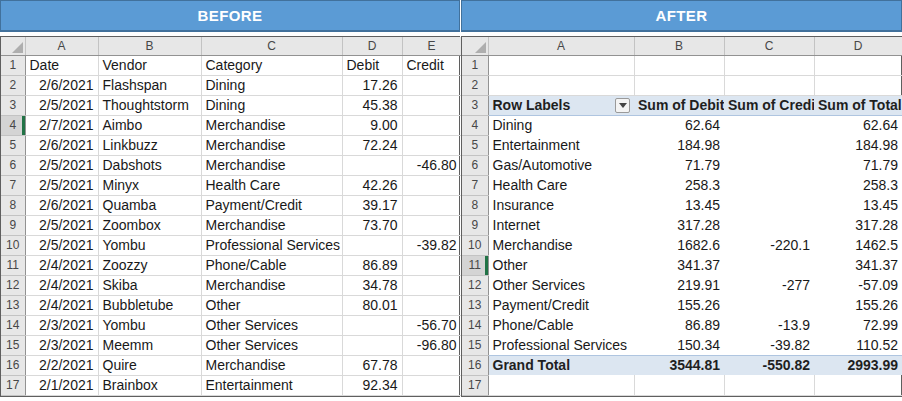 This screenshot has height=401, width=902. I want to click on row-header: 15, so click(13, 345).